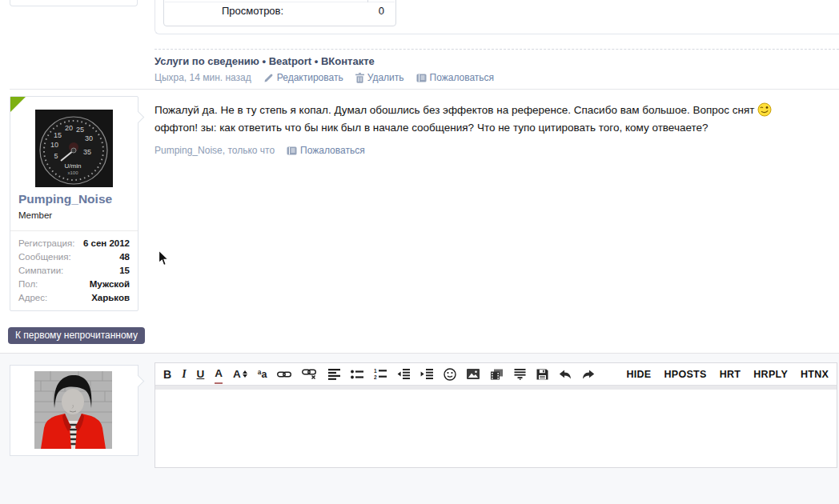 This screenshot has width=839, height=504. What do you see at coordinates (496, 18) in the screenshot?
I see `previous-message-container-fragment: Просмотров: 0` at bounding box center [496, 18].